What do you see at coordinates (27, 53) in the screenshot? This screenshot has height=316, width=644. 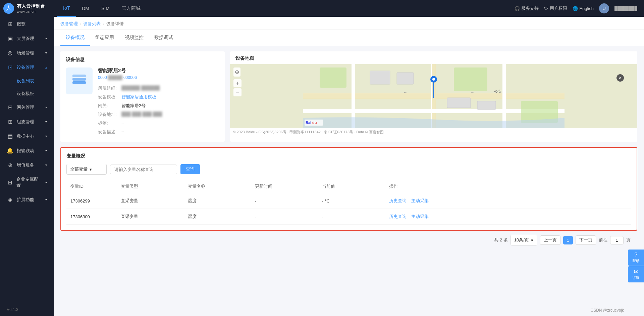 I see `sidebar-item-scene: ◎ 场景管理 ▾` at bounding box center [27, 53].